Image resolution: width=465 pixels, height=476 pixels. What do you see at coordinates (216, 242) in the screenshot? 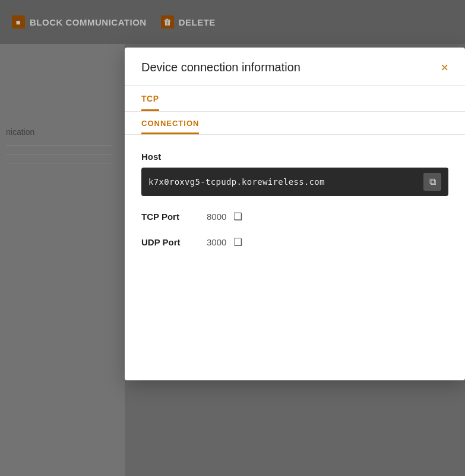
I see `udp-port-value: 3000` at bounding box center [216, 242].